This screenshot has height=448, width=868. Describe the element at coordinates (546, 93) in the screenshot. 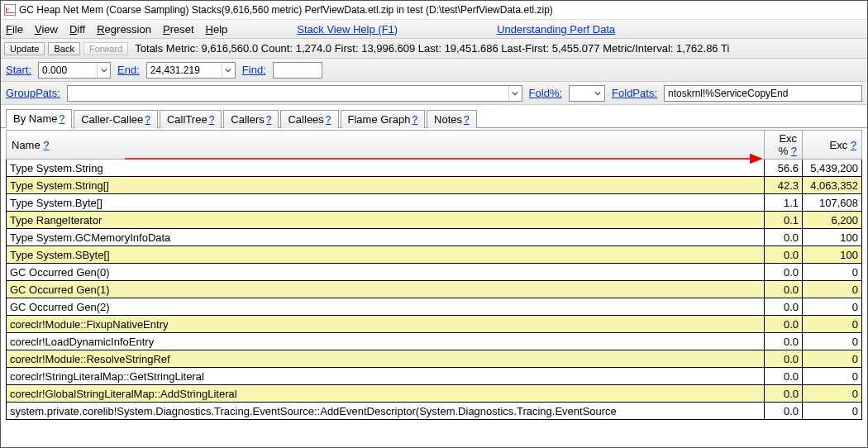

I see `foldpct-label: Fold%:` at that location.